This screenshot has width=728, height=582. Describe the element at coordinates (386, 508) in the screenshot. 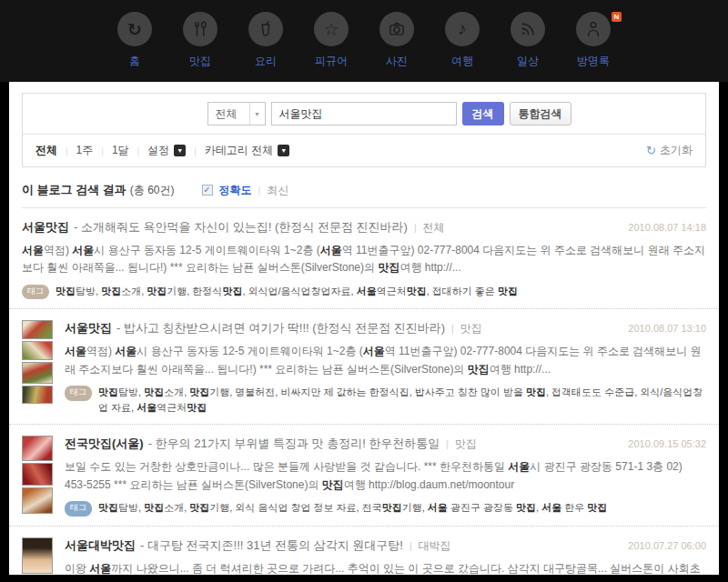

I see `result-tags-row: 태그 맛집탐방, 맛집소개, 맛집기행, 외식 음식업 창업 정보 자료, 전국…` at that location.